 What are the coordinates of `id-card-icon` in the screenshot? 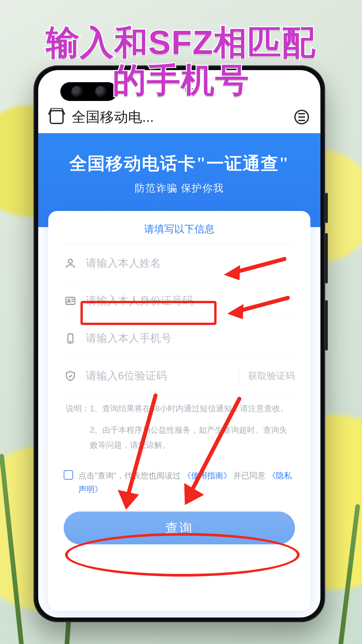 It's located at (70, 301).